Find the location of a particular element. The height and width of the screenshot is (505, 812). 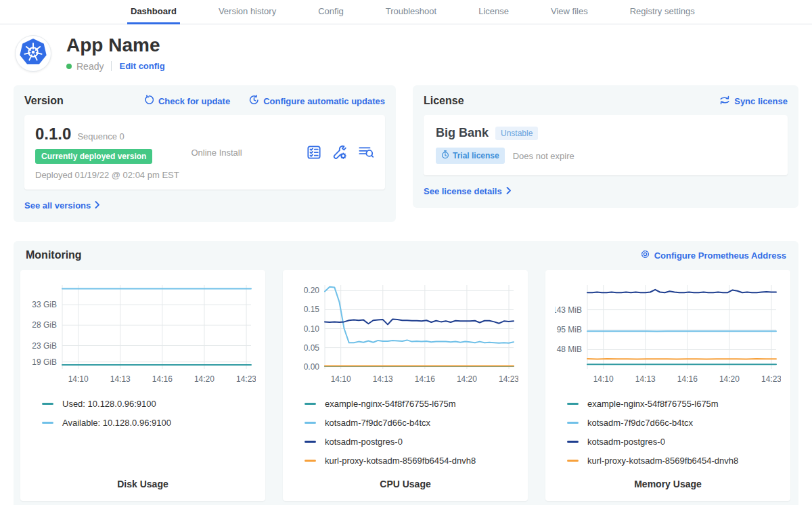

chevron-right-icon is located at coordinates (97, 206).